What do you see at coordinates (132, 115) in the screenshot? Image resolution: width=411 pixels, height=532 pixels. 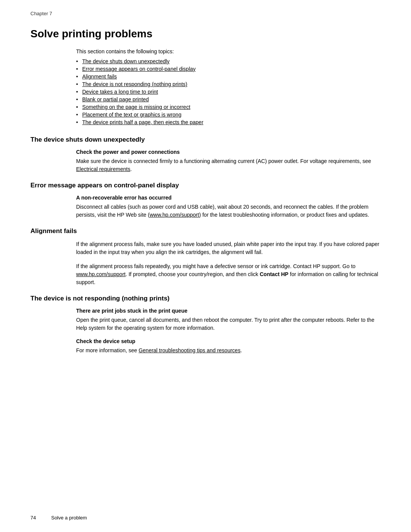 I see `toc-link: Placement of the text or graphics is wro…` at bounding box center [132, 115].